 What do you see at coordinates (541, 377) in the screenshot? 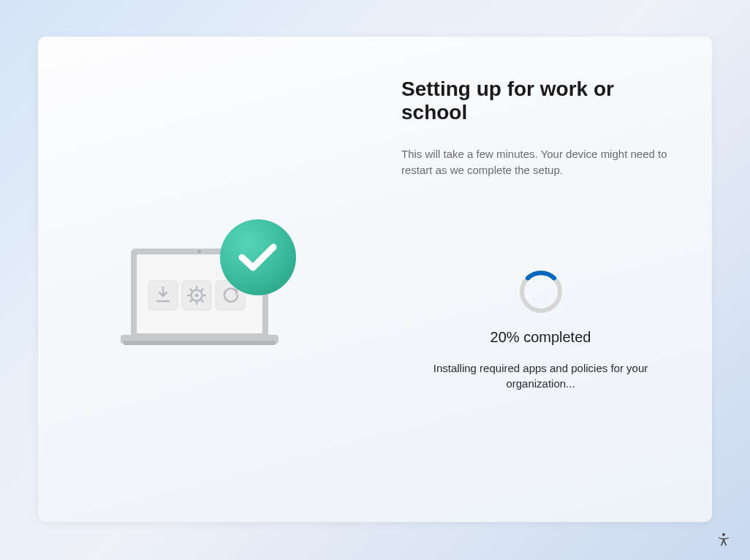
I see `progress-status: Installing required apps and policies fo…` at bounding box center [541, 377].